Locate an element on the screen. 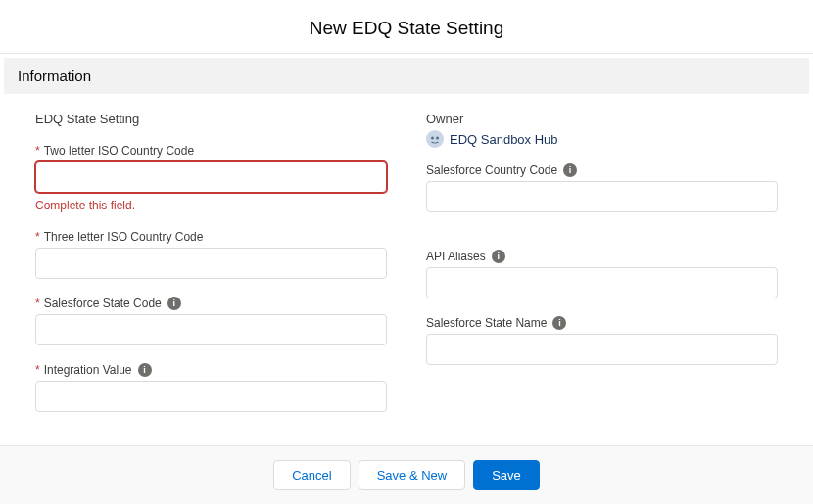 This screenshot has width=813, height=504. field-sf-country-code: Salesforce Country Code i is located at coordinates (601, 188).